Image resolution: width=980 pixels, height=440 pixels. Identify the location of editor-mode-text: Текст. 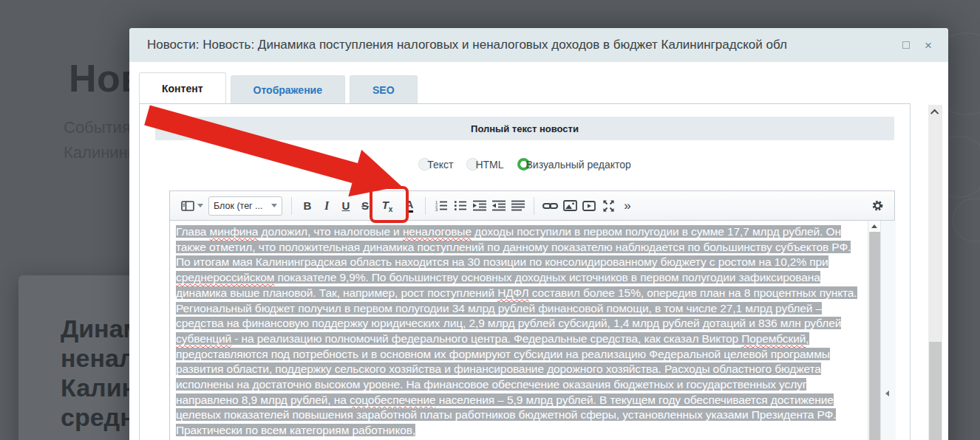
(436, 164).